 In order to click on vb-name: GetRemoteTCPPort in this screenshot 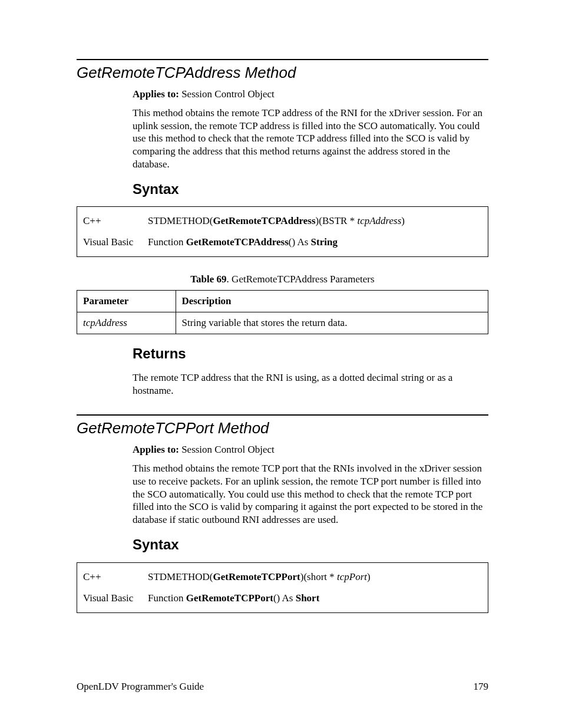, I will do `click(230, 598)`.